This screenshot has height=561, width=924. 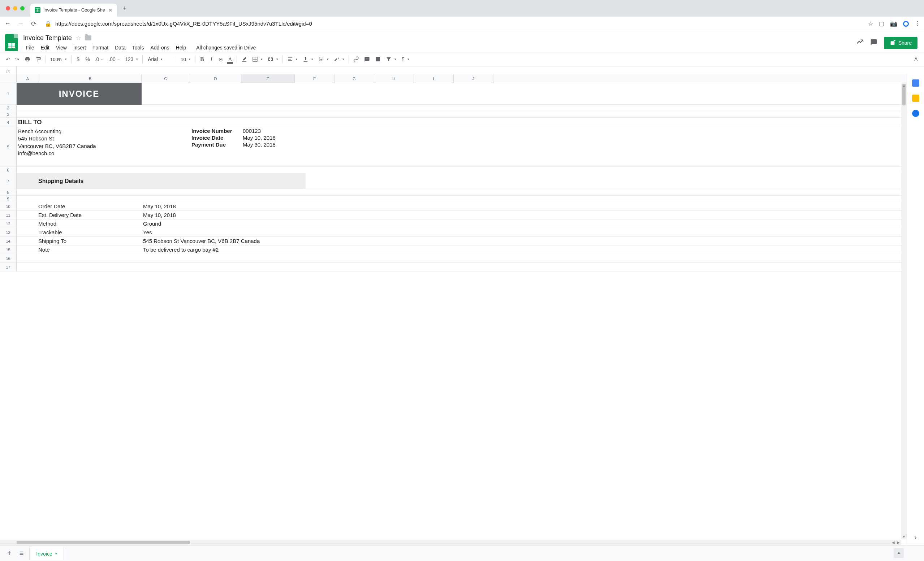 I want to click on reload-button: ⟳, so click(x=34, y=24).